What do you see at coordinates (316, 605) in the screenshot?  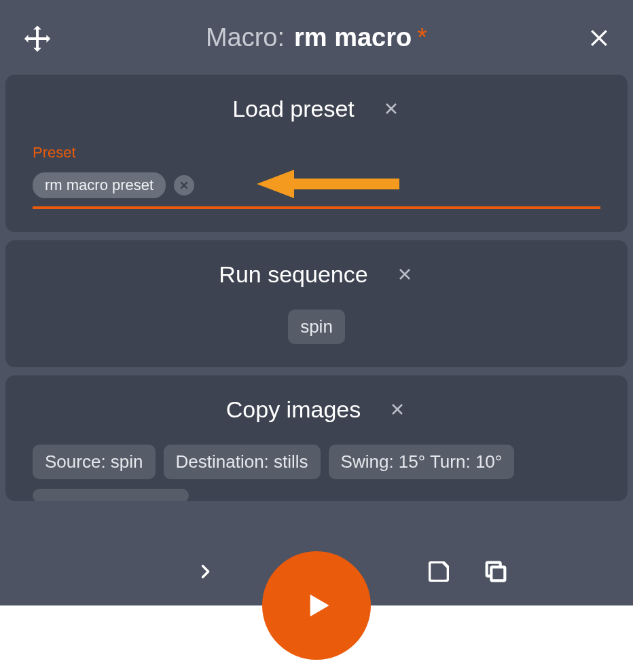 I see `play-macro-button` at bounding box center [316, 605].